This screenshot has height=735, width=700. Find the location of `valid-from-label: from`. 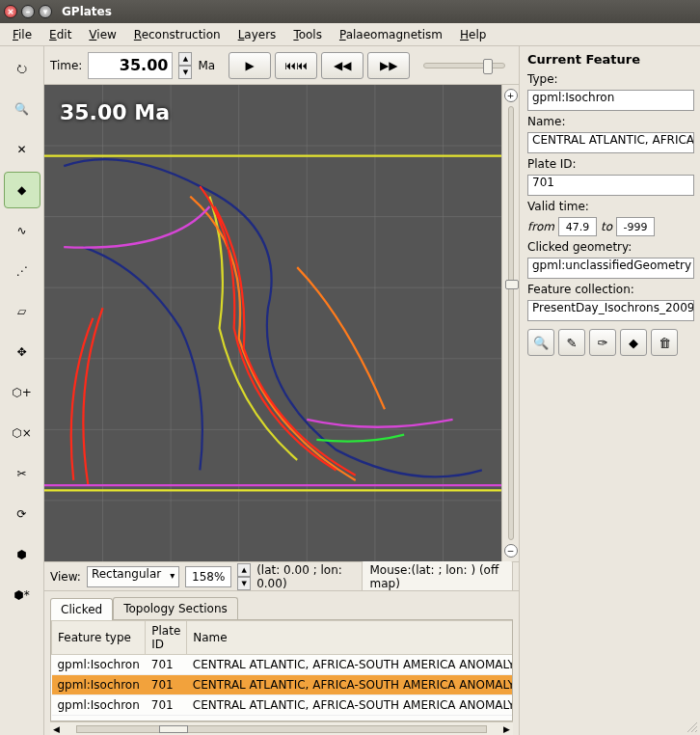

valid-from-label: from is located at coordinates (541, 227).